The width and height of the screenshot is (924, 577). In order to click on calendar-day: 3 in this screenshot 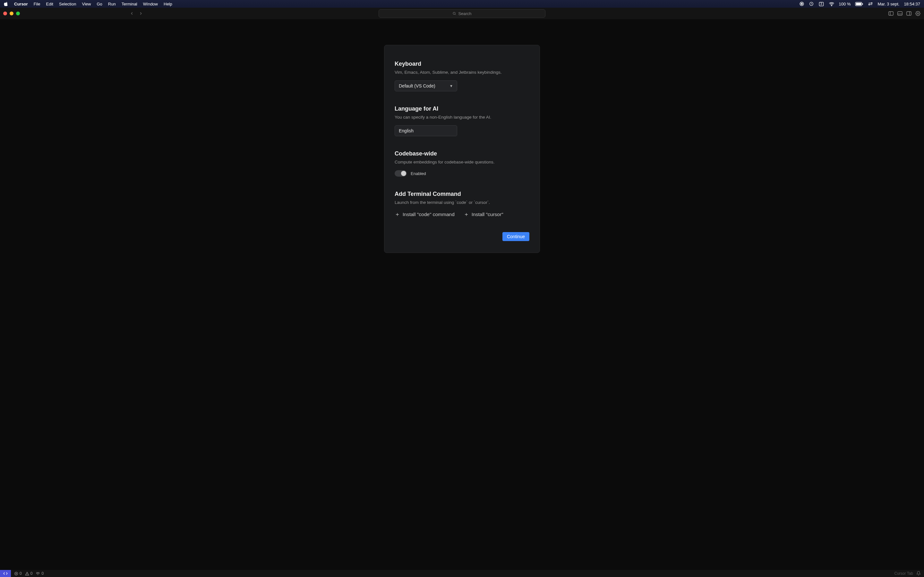, I will do `click(822, 4)`.